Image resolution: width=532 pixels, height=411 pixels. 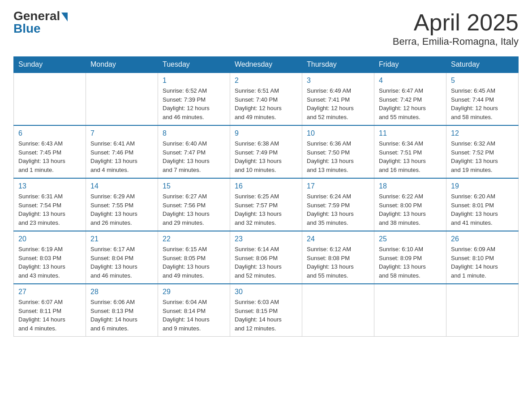 What do you see at coordinates (482, 133) in the screenshot?
I see `day-number: 12` at bounding box center [482, 133].